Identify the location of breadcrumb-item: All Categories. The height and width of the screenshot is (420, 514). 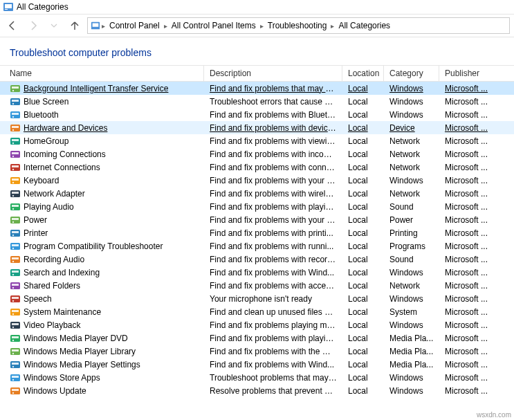
(364, 26).